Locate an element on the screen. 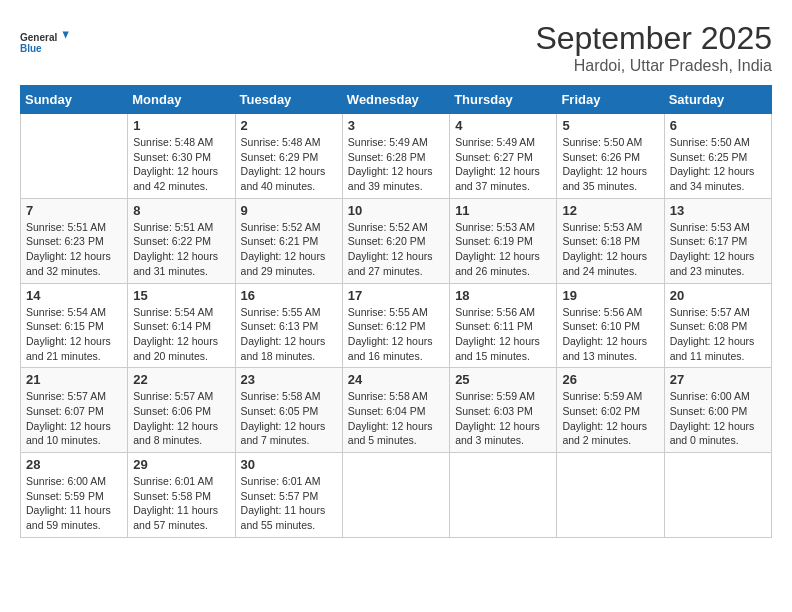  calendar-cell: 24Sunrise: 5:58 AMSunset: 6:04 PMDayligh… is located at coordinates (396, 410).